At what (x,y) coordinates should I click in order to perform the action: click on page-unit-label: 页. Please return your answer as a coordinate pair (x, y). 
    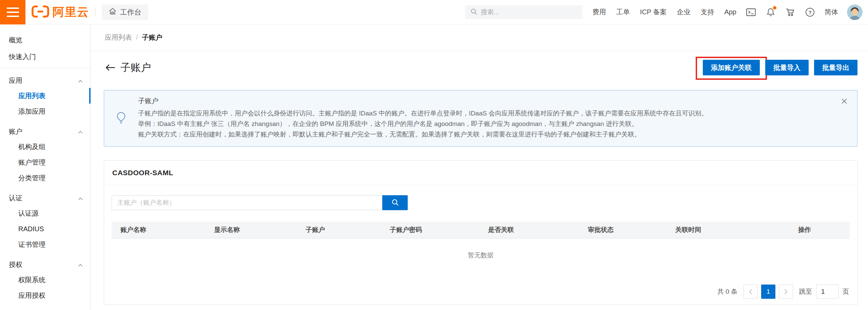
    Looking at the image, I should click on (846, 292).